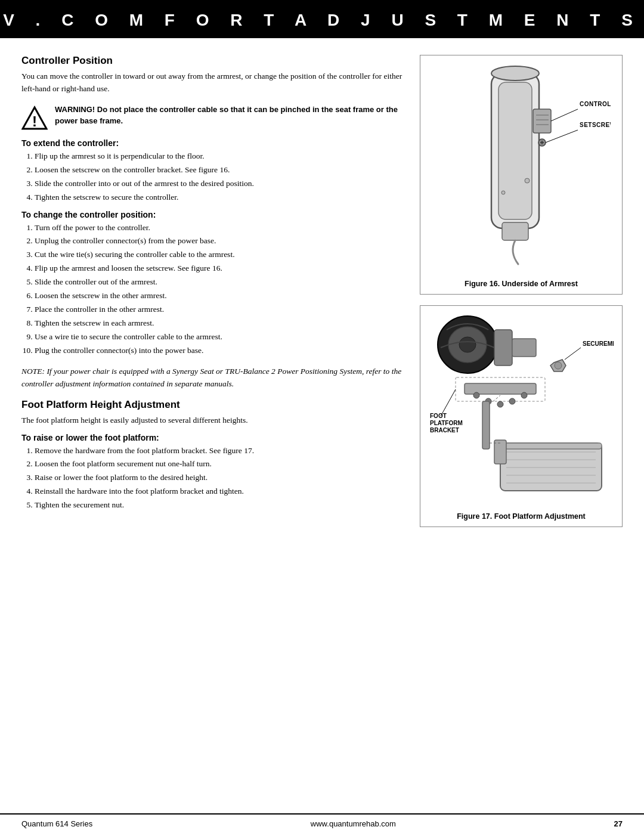  What do you see at coordinates (598, 343) in the screenshot?
I see `svg-text: SECUREMENT NUT` at bounding box center [598, 343].